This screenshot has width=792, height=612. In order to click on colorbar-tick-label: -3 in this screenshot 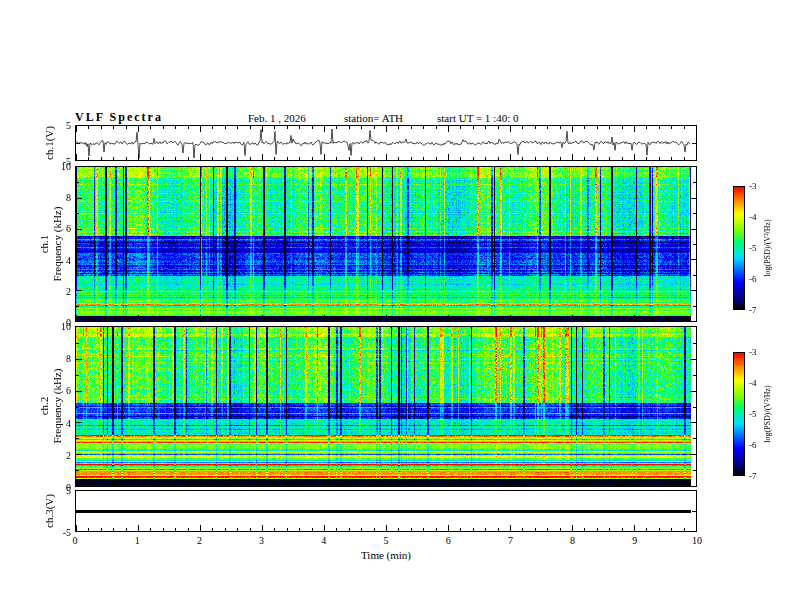, I will do `click(753, 186)`.